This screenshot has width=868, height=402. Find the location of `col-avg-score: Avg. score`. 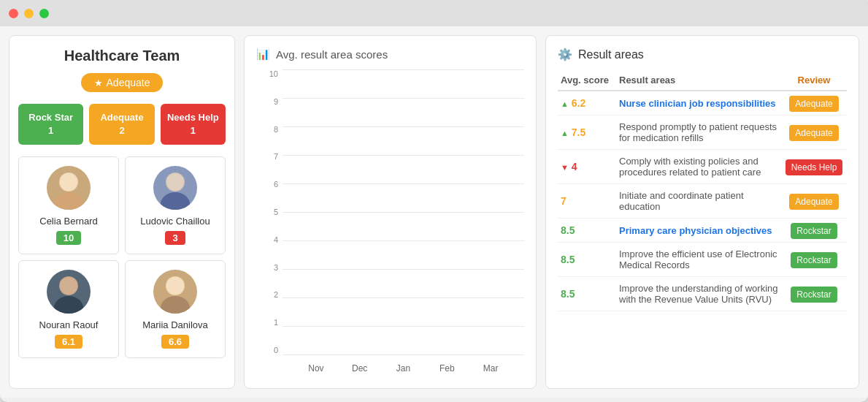

col-avg-score: Avg. score is located at coordinates (587, 80).